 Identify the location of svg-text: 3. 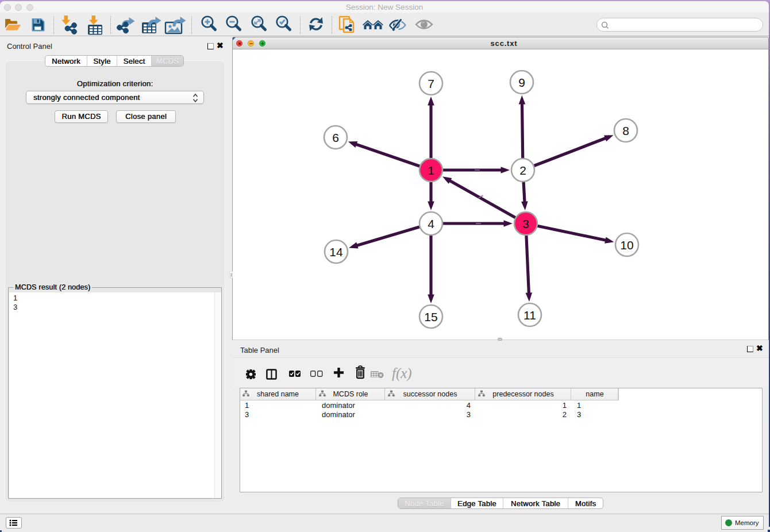
(526, 224).